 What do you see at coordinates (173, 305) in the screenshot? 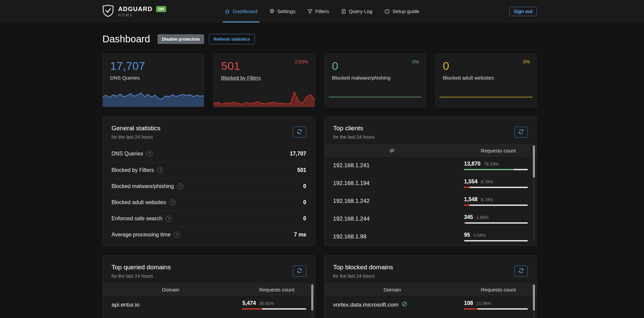
I see `queried-domain: api.entur.io` at bounding box center [173, 305].